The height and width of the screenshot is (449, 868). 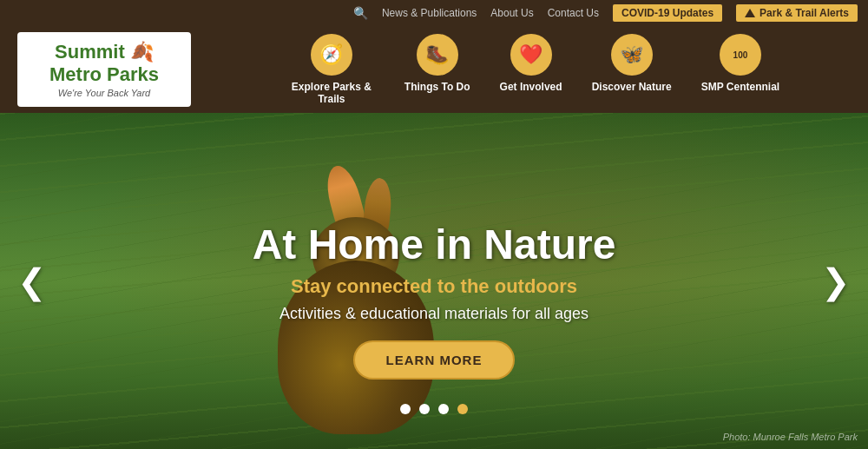 I want to click on centennial-icon: 100, so click(x=740, y=55).